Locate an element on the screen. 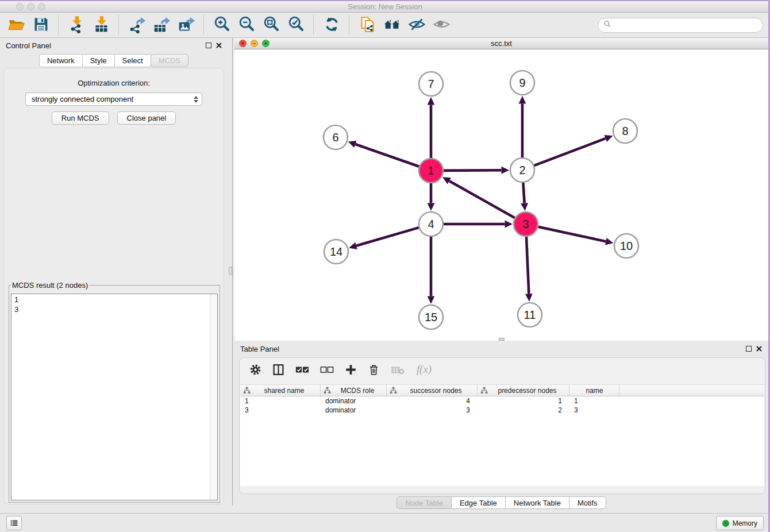 Image resolution: width=770 pixels, height=532 pixels. table-row: 1dominator411 is located at coordinates (502, 401).